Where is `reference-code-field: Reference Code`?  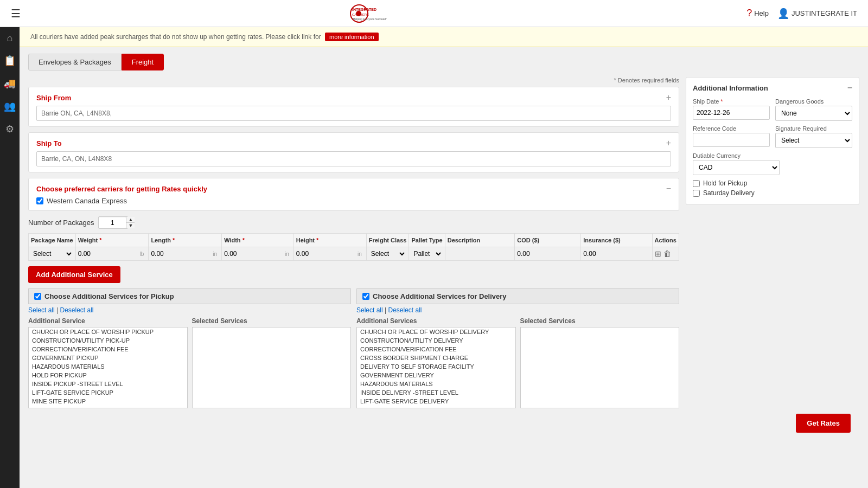
reference-code-field: Reference Code is located at coordinates (731, 137).